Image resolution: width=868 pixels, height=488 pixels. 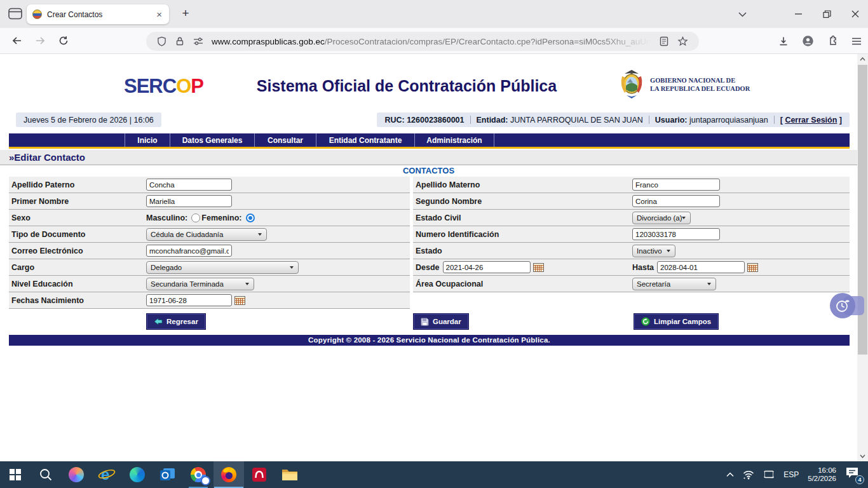 I want to click on chrome-profile-badge, so click(x=206, y=480).